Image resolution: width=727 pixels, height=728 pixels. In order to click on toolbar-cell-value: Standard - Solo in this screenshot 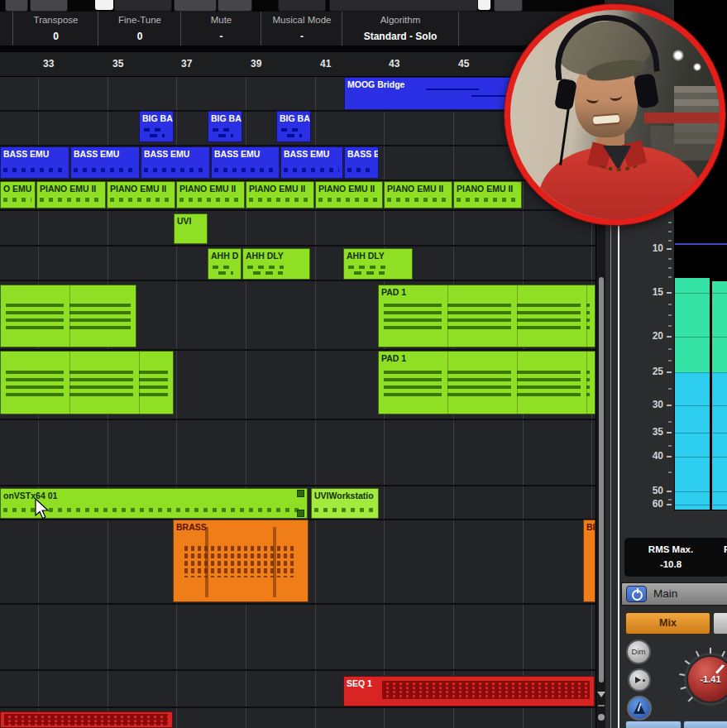, I will do `click(400, 36)`.